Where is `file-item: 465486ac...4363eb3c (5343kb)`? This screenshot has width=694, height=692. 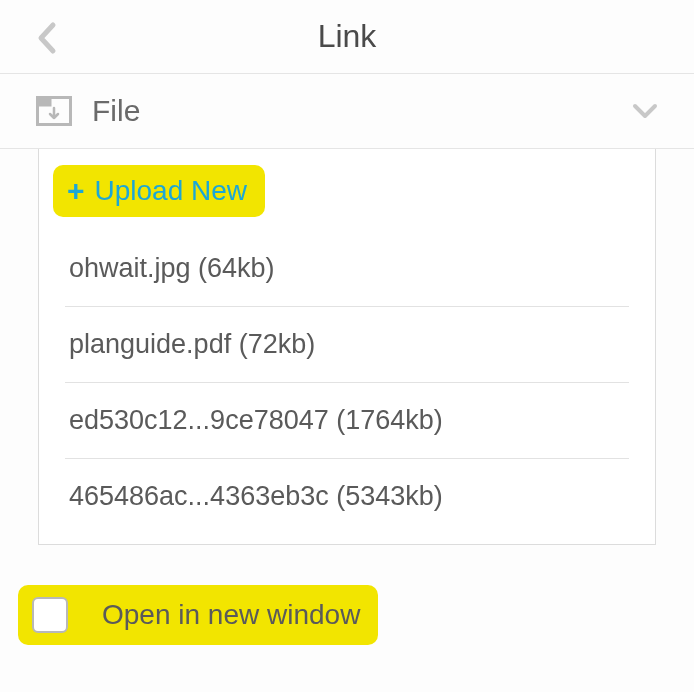
file-item: 465486ac...4363eb3c (5343kb) is located at coordinates (347, 496).